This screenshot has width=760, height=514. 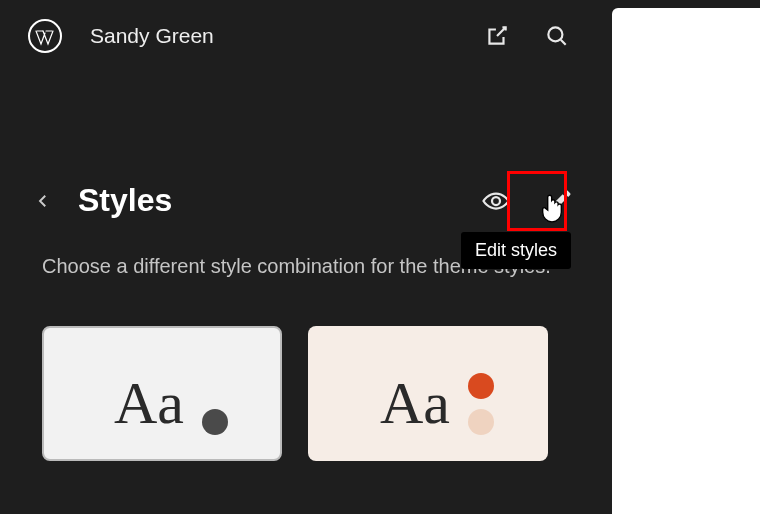 What do you see at coordinates (528, 201) in the screenshot?
I see `header-actions: Edit styles` at bounding box center [528, 201].